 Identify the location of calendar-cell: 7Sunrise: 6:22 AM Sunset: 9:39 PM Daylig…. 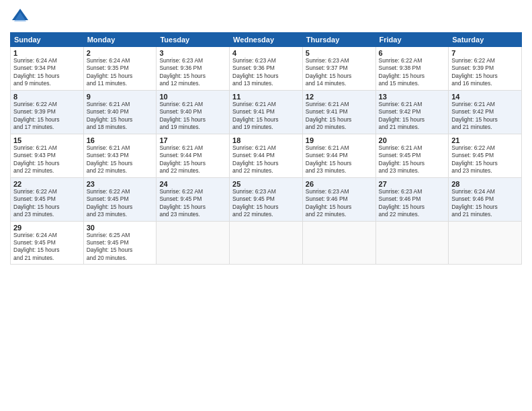
(485, 68).